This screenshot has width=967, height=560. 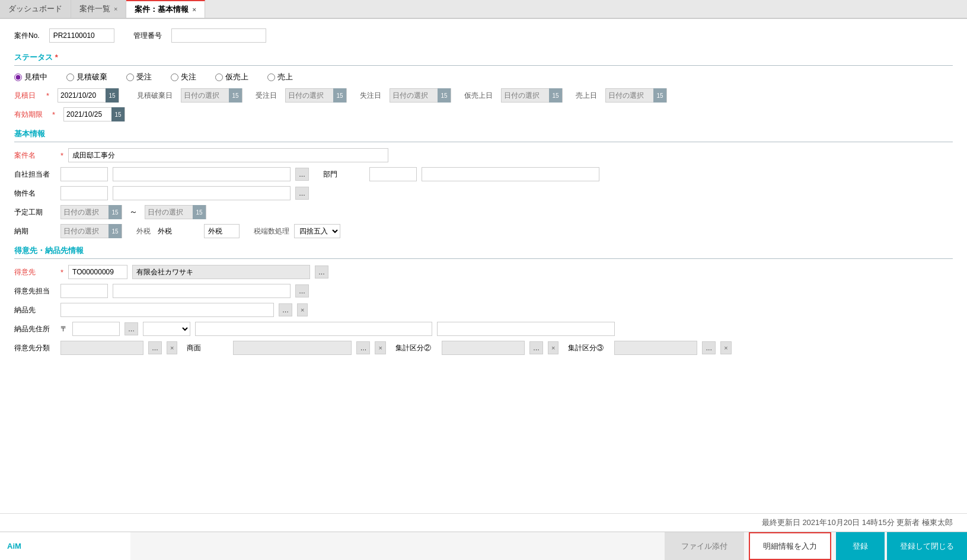 I want to click on bumon-code, so click(x=393, y=174).